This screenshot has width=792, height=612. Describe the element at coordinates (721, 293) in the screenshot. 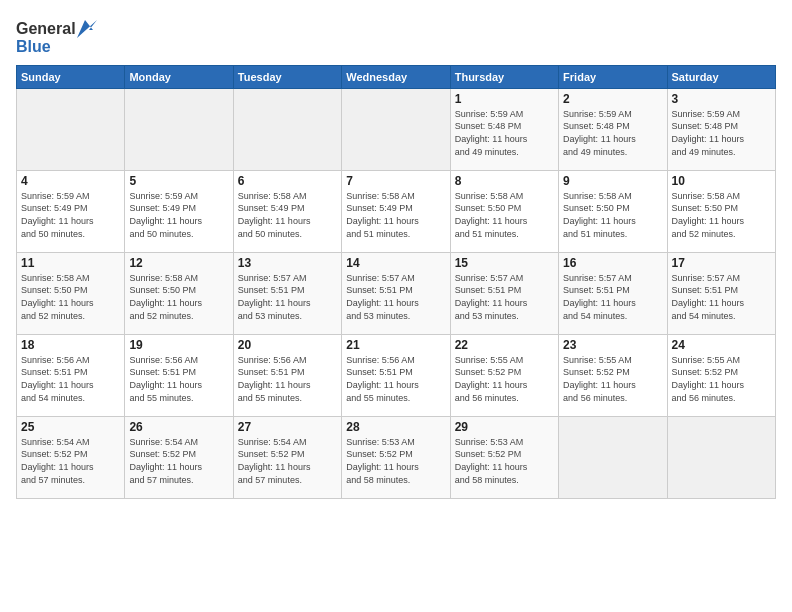

I see `day-cell: 17Sunrise: 5:57 AM Sunset: 5:51 PM Dayli…` at that location.